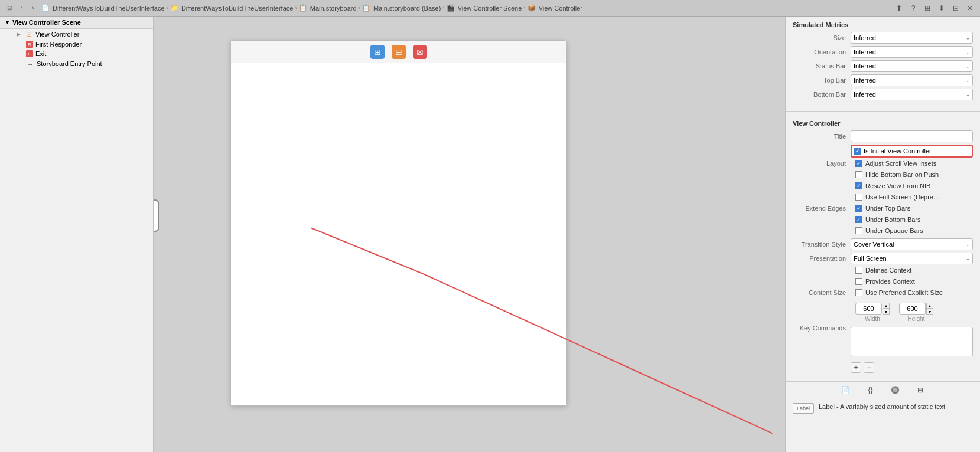 The width and height of the screenshot is (980, 452). Describe the element at coordinates (77, 64) in the screenshot. I see `list-item-entry: → Storyboard Entry Point` at that location.